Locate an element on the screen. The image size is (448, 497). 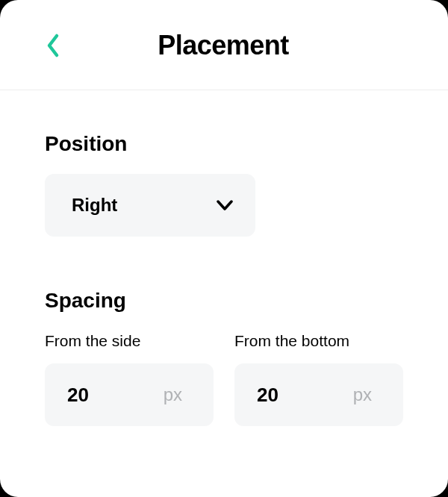
spacing-bottom-label: From the bottom is located at coordinates (319, 341).